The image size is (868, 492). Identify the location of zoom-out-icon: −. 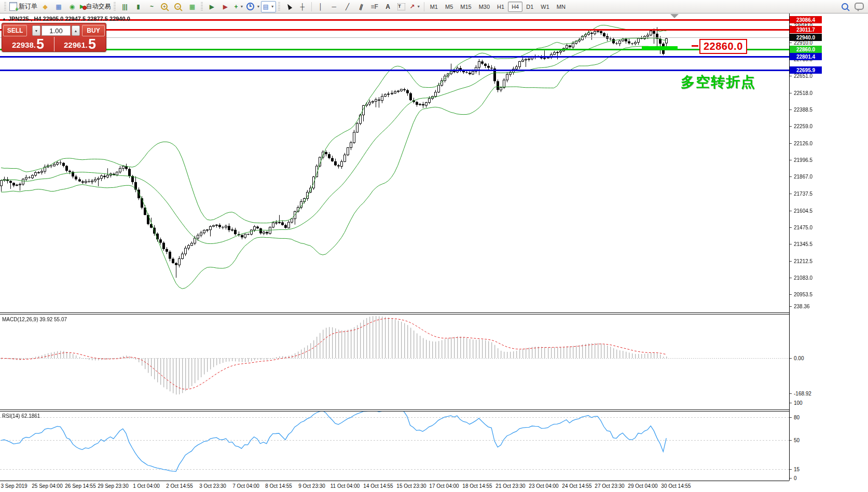
(177, 6).